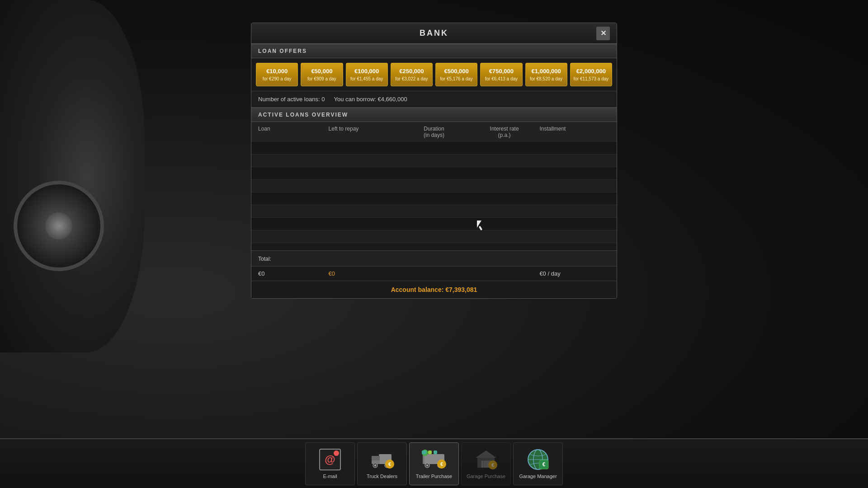 The image size is (868, 488). I want to click on nav-label-0: E-mail, so click(330, 476).